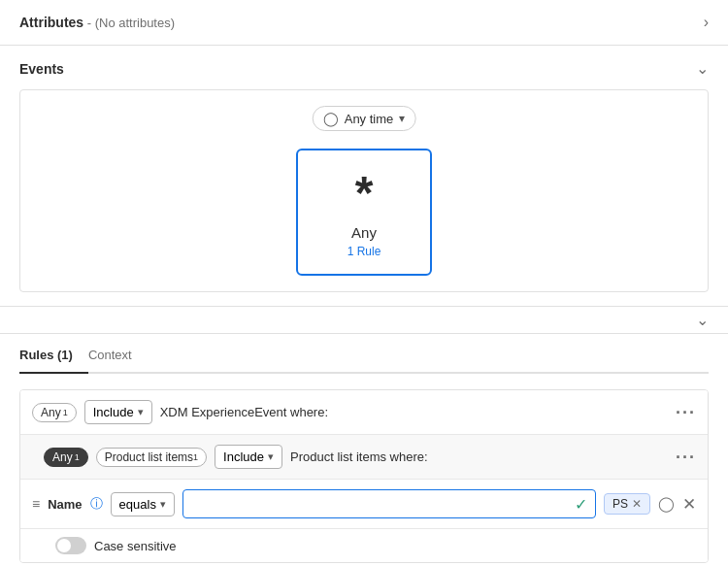 This screenshot has width=728, height=566. What do you see at coordinates (364, 503) in the screenshot?
I see `name-row: ≡ Name ⓘ equals ▾ ✓ PS ✕ ◯ ✕` at bounding box center [364, 503].